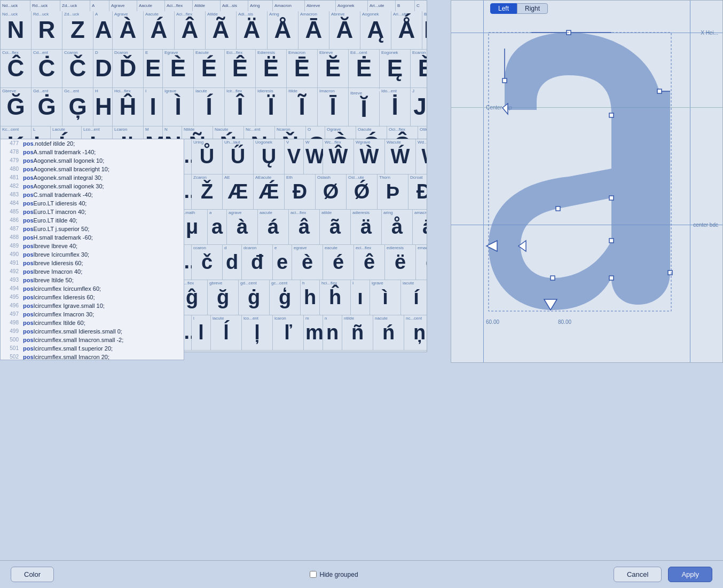  Describe the element at coordinates (386, 298) in the screenshot. I see `glyph-cell: igraveì` at that location.